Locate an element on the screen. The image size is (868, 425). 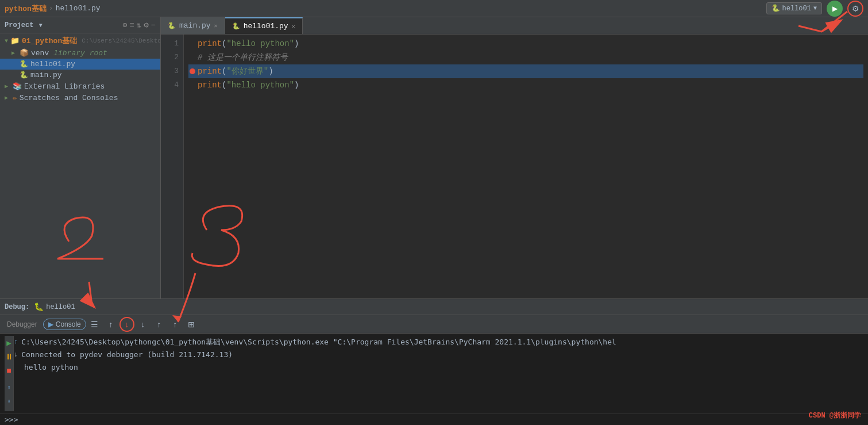
debug-config: 🐛 hello01 is located at coordinates (54, 307).